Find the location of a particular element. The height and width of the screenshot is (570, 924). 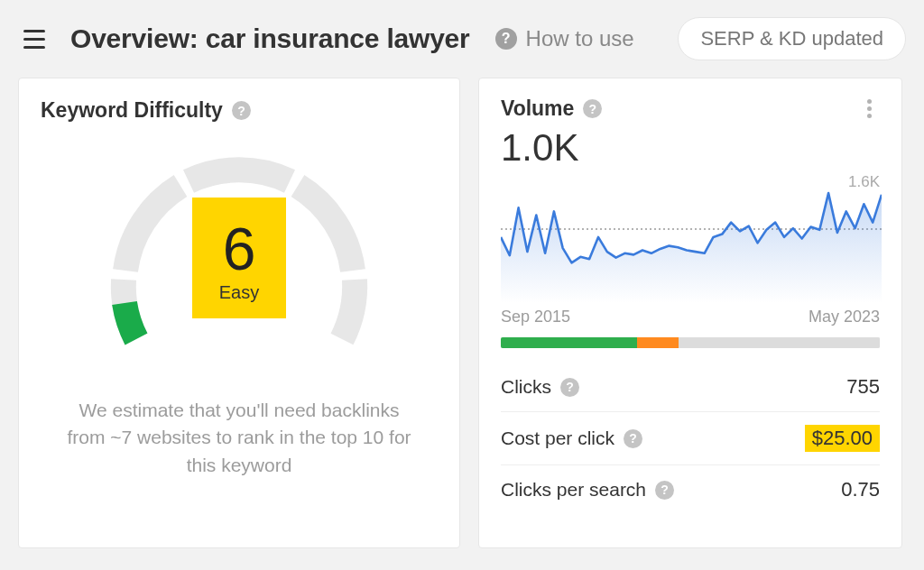

cpc-label: Cost per click is located at coordinates (558, 438).